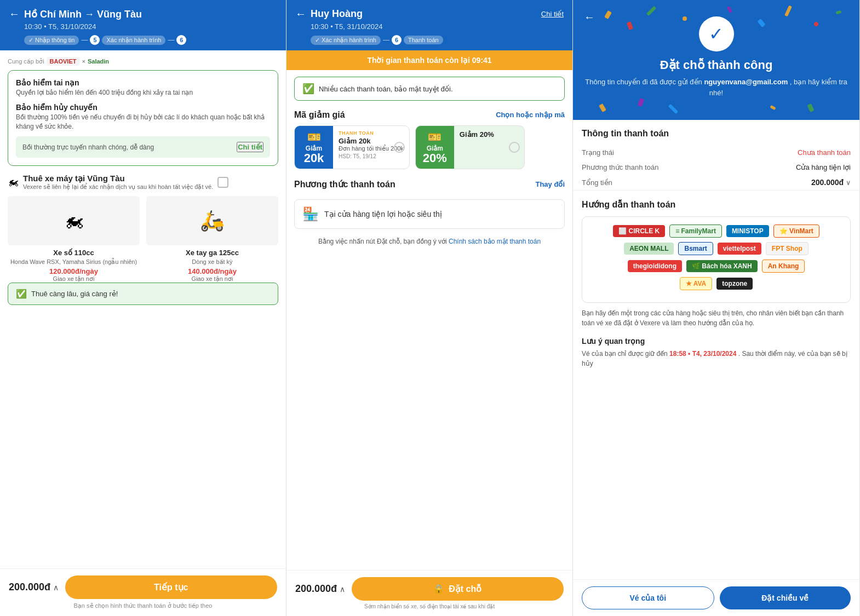 Image resolution: width=860 pixels, height=616 pixels. I want to click on bike-price-1: 120.000đ/ngày, so click(73, 272).